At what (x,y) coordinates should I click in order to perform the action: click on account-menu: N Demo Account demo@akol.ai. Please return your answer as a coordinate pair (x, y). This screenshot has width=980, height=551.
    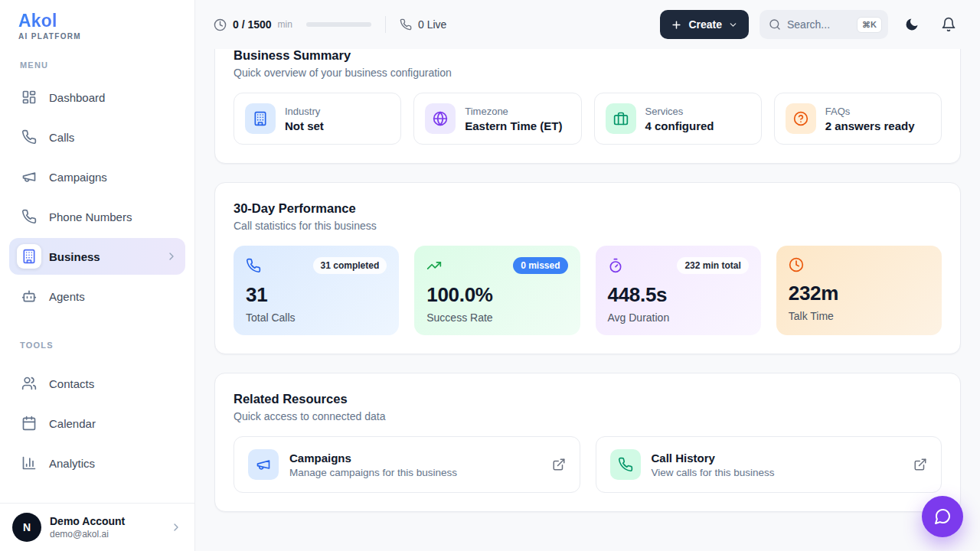
    Looking at the image, I should click on (97, 527).